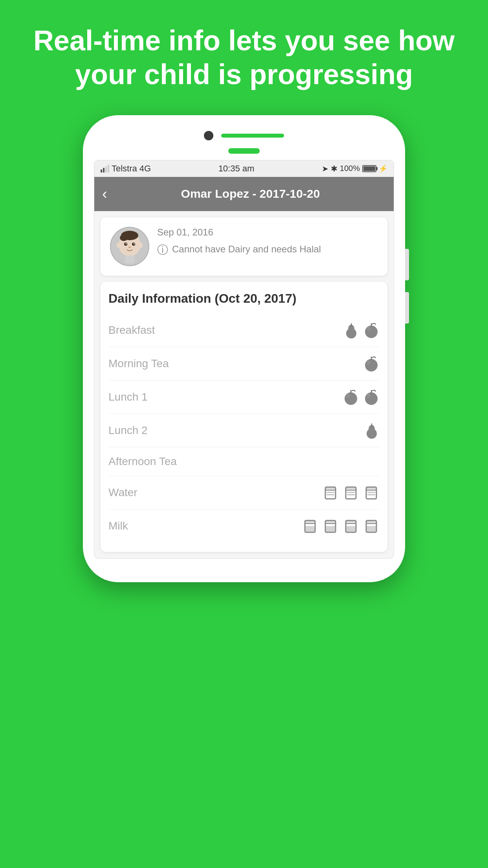  I want to click on home-button-bar, so click(244, 151).